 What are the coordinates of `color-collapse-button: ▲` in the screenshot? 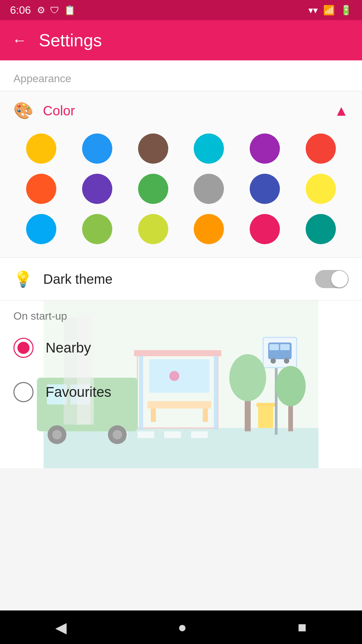 It's located at (341, 111).